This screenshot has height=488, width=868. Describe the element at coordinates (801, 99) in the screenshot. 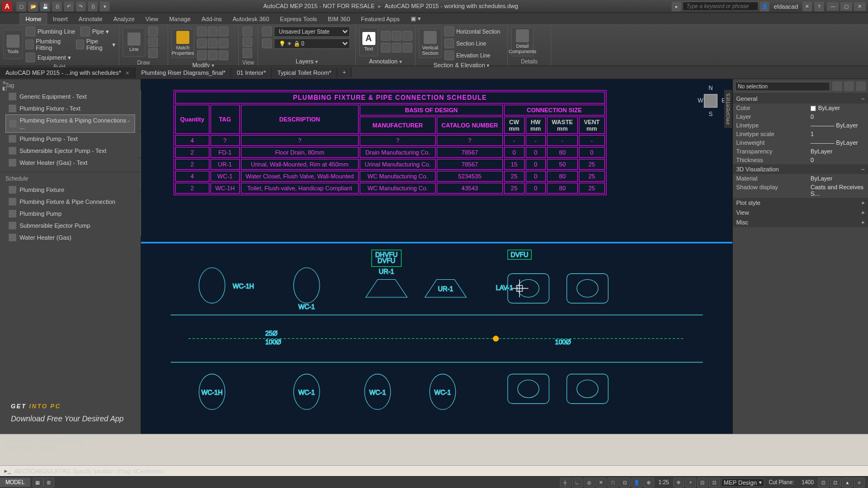

I see `section-general: General−` at that location.